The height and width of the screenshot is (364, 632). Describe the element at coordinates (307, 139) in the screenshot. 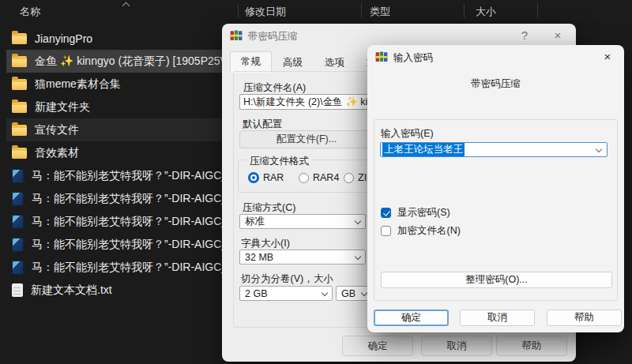

I see `profiles-button: 配置文件(F)...` at that location.